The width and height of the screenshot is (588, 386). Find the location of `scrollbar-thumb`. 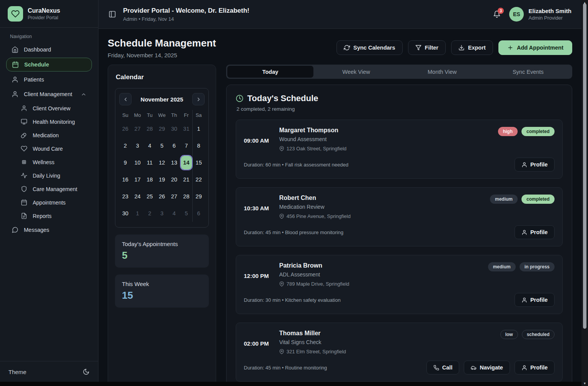

scrollbar-thumb is located at coordinates (585, 166).